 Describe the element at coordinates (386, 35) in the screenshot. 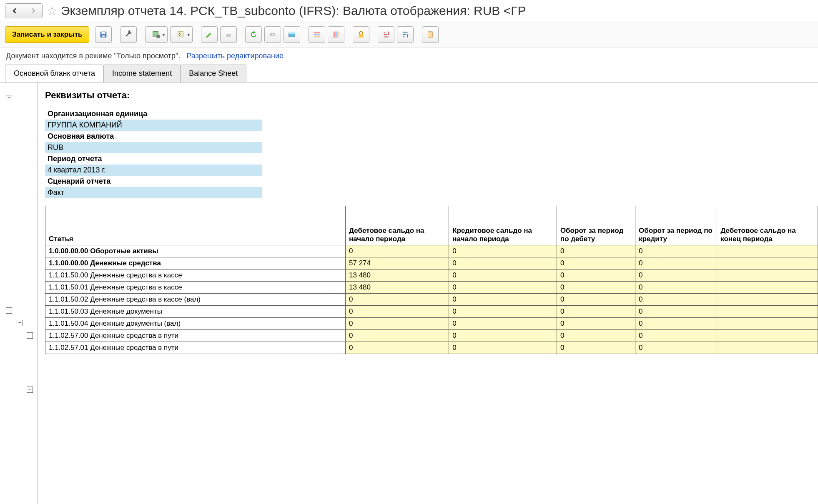

I see `sort-asc-button` at that location.